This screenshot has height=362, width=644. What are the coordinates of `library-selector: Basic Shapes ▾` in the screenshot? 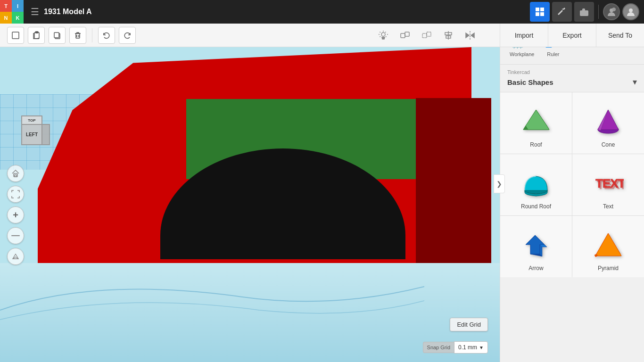 It's located at (572, 82).